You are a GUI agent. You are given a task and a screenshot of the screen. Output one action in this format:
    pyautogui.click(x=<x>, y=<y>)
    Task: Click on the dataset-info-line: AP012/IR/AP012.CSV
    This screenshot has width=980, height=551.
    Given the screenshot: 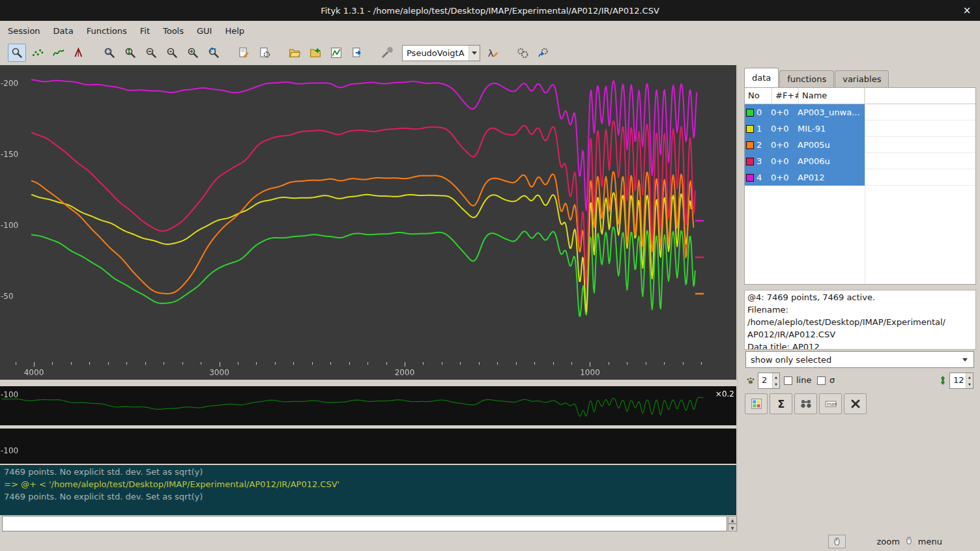 What is the action you would take?
    pyautogui.click(x=860, y=335)
    